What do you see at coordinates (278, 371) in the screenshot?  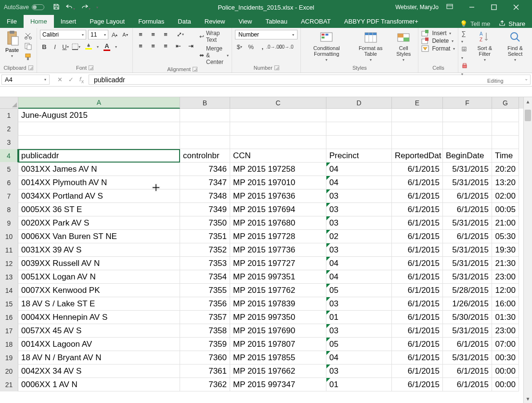 I see `cell: MP 2015 197662` at bounding box center [278, 371].